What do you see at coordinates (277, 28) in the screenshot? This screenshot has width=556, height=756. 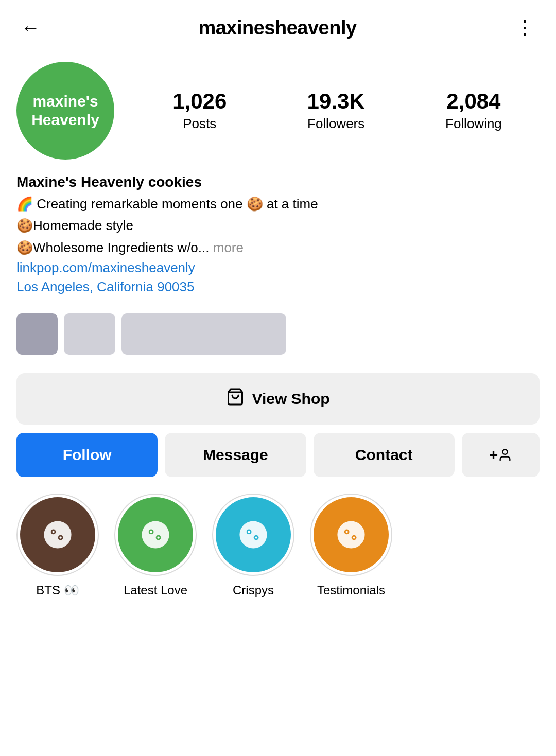 I see `header-title: maxinesheavenly` at bounding box center [277, 28].